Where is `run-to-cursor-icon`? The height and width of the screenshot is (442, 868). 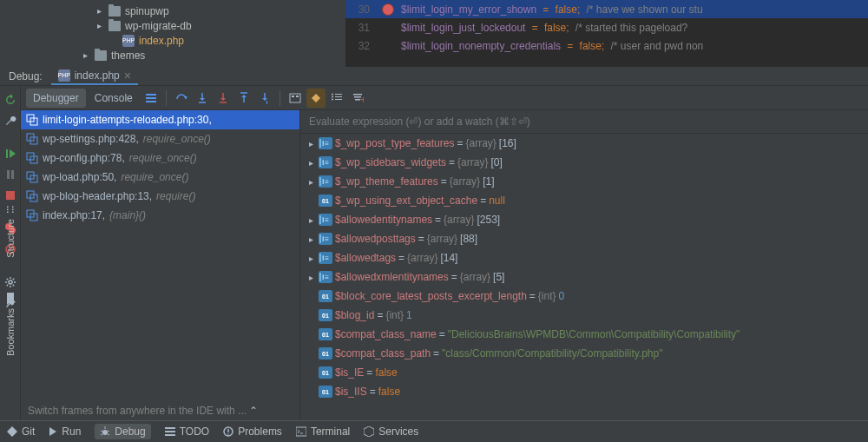
run-to-cursor-icon is located at coordinates (265, 98).